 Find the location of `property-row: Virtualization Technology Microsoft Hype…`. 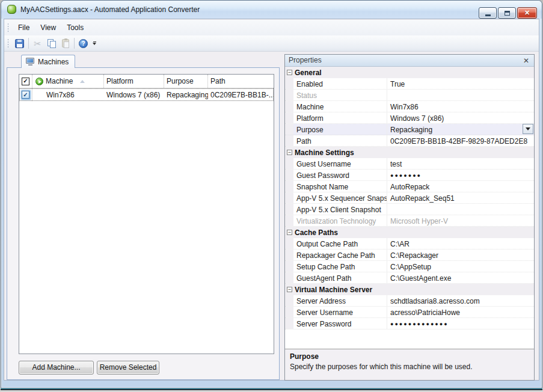

property-row: Virtualization Technology Microsoft Hype… is located at coordinates (410, 221).